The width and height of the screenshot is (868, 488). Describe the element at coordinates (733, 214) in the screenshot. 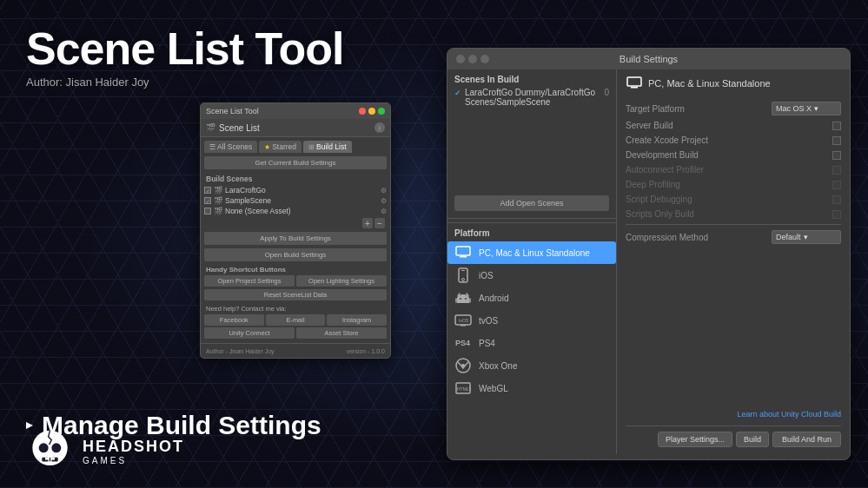

I see `scripts-only-row: Scripts Only Build` at that location.